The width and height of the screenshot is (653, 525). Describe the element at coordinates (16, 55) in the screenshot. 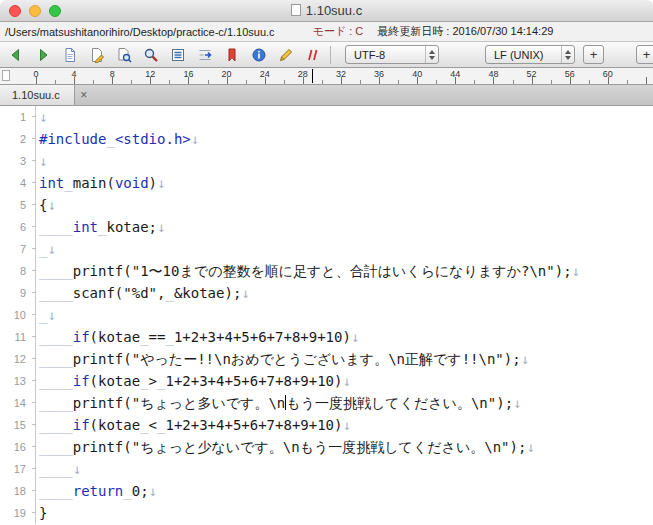

I see `back-icon` at that location.